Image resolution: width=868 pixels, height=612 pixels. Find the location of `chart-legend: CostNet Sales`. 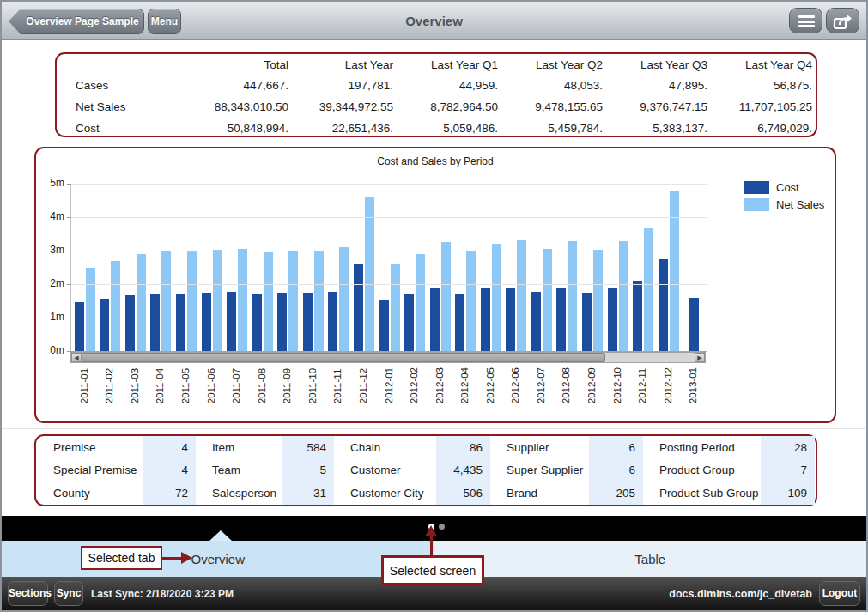

chart-legend: CostNet Sales is located at coordinates (784, 198).